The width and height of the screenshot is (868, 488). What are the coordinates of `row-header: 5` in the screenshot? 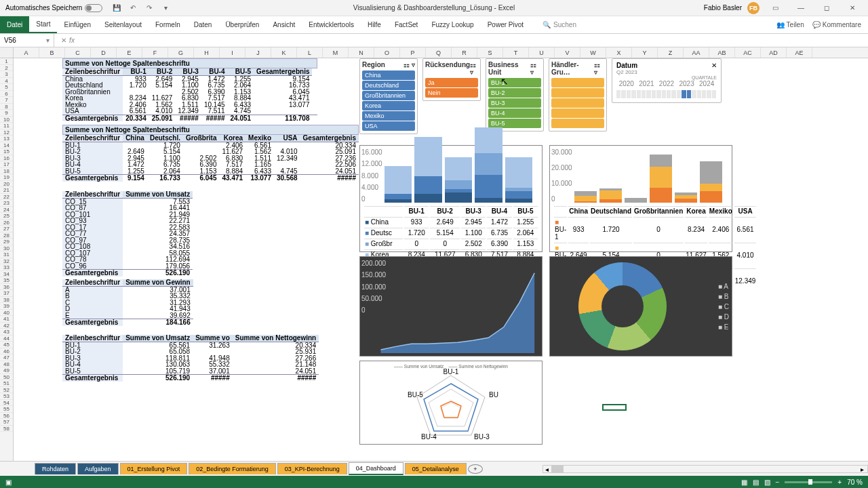 It's located at (7, 87).